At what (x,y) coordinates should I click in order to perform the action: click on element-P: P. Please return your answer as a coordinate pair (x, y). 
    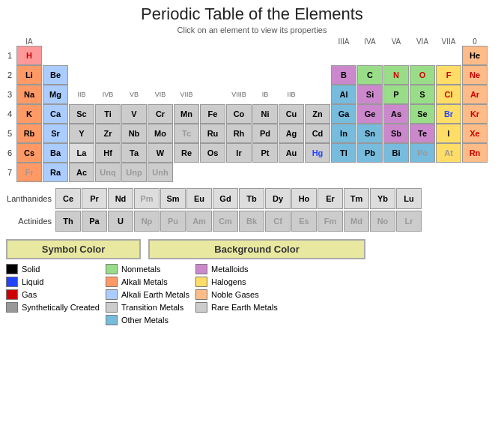
    Looking at the image, I should click on (396, 94).